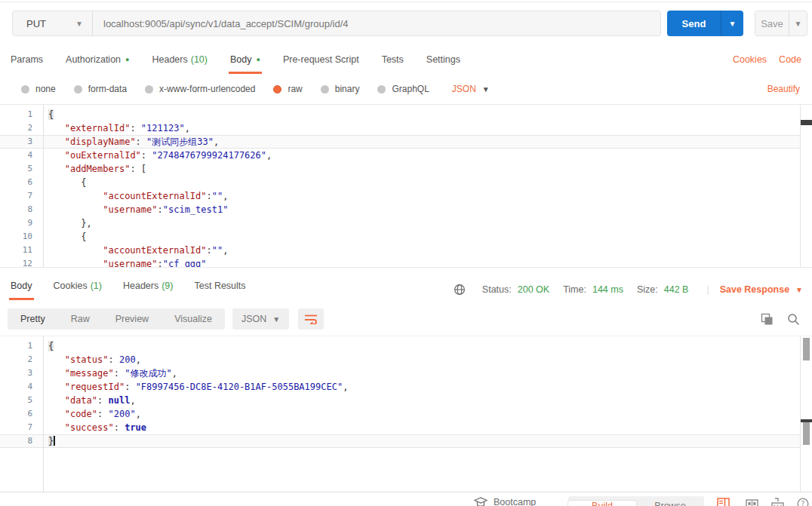  I want to click on console-icon, so click(752, 502).